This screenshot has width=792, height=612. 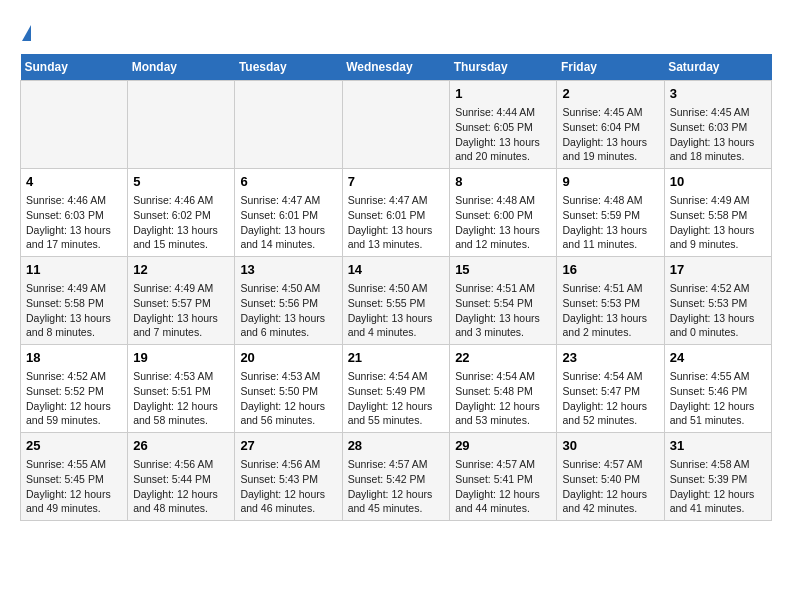 I want to click on calendar-cell: 31Sunrise: 4:58 AMSunset: 5:39 PMDayligh…, so click(x=718, y=476).